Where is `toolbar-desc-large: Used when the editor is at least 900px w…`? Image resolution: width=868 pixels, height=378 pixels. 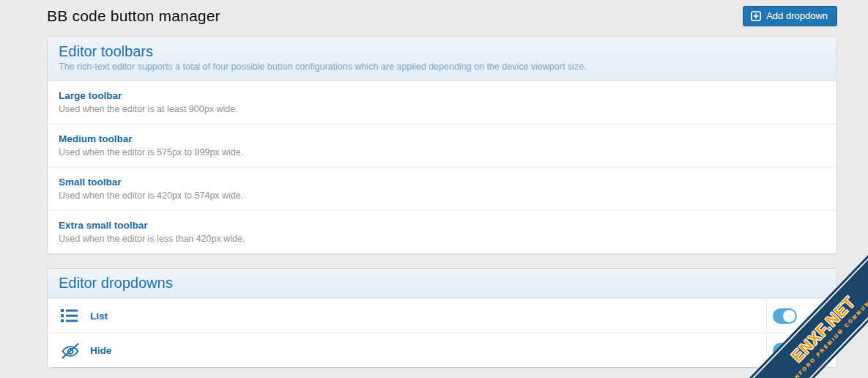 toolbar-desc-large: Used when the editor is at least 900px w… is located at coordinates (442, 109).